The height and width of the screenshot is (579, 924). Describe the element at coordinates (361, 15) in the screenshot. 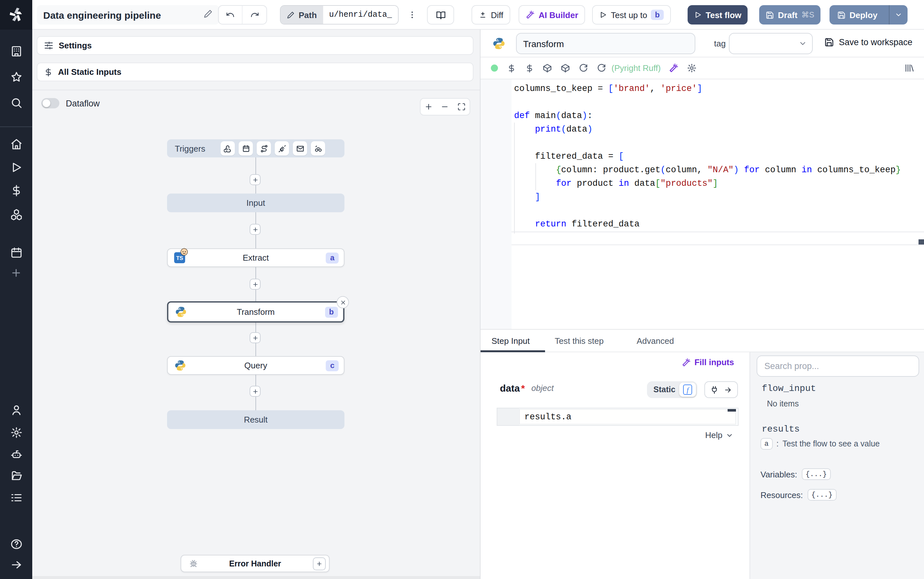

I see `path-value-input: u/henri/data_` at that location.